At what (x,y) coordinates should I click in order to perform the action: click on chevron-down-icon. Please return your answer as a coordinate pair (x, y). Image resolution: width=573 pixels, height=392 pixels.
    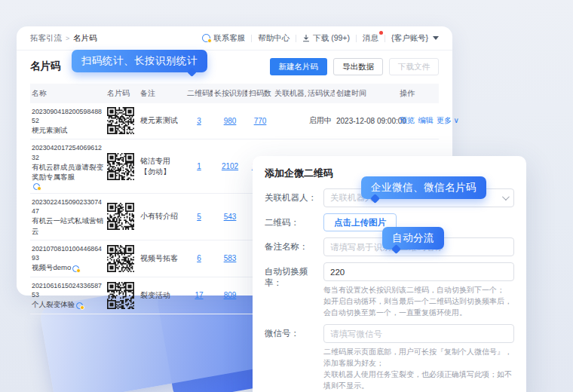
    Looking at the image, I should click on (506, 197).